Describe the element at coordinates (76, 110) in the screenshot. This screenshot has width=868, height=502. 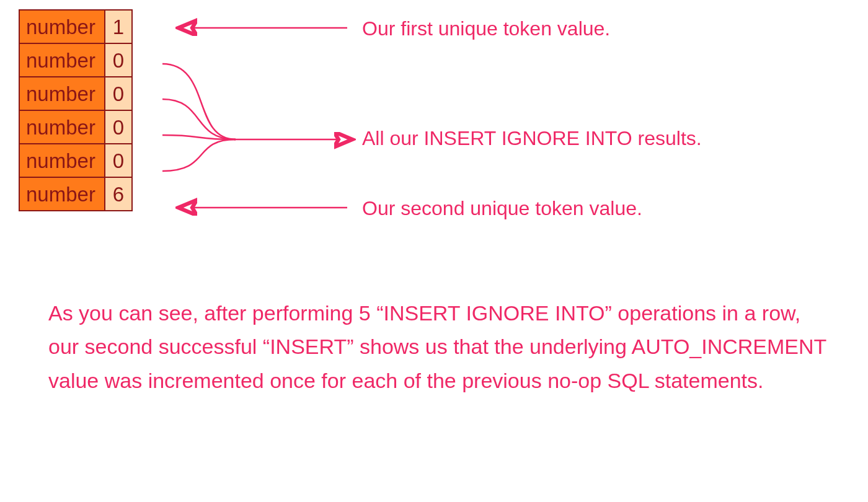
I see `results-table: number 1 number 0 number 0 number 0 numb…` at that location.